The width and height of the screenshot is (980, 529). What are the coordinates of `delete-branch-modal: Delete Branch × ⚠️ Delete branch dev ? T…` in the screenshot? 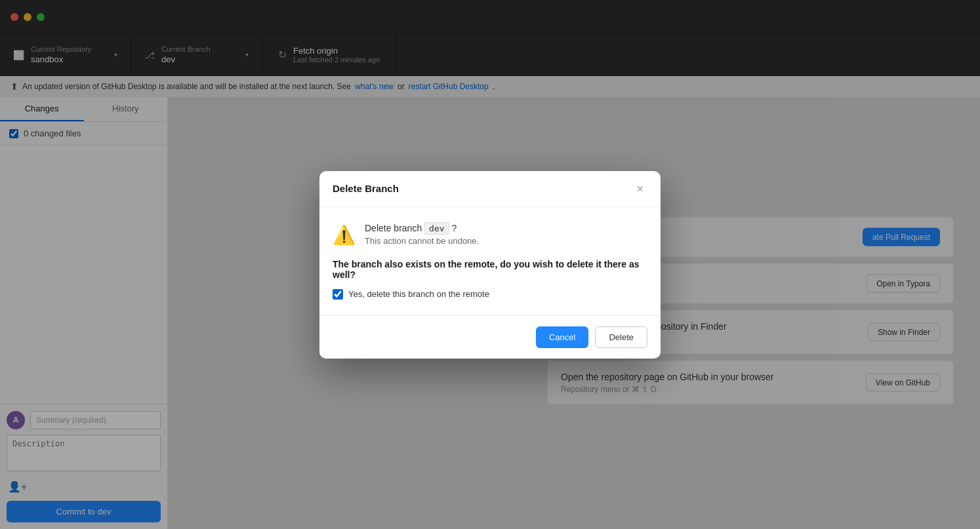 It's located at (490, 265).